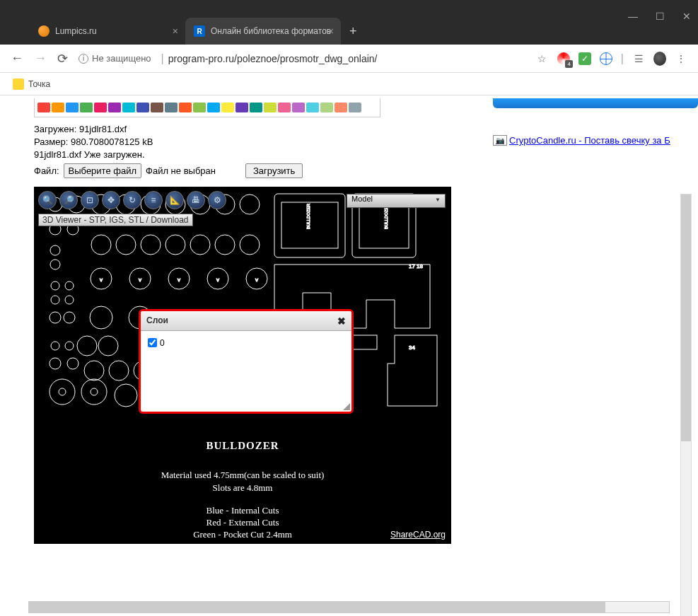 The height and width of the screenshot is (616, 698). I want to click on measure-icon: 📐, so click(175, 200).